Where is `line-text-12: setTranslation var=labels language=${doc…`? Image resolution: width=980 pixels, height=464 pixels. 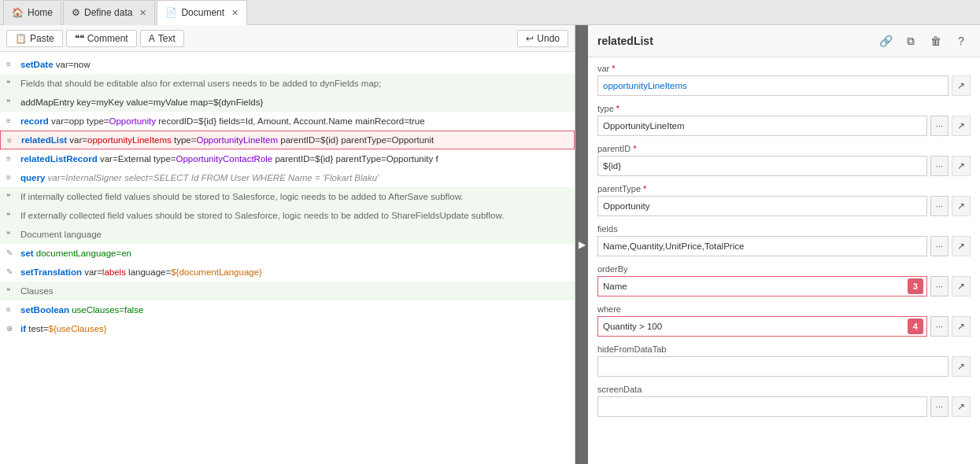 line-text-12: setTranslation var=labels language=${doc… is located at coordinates (142, 272).